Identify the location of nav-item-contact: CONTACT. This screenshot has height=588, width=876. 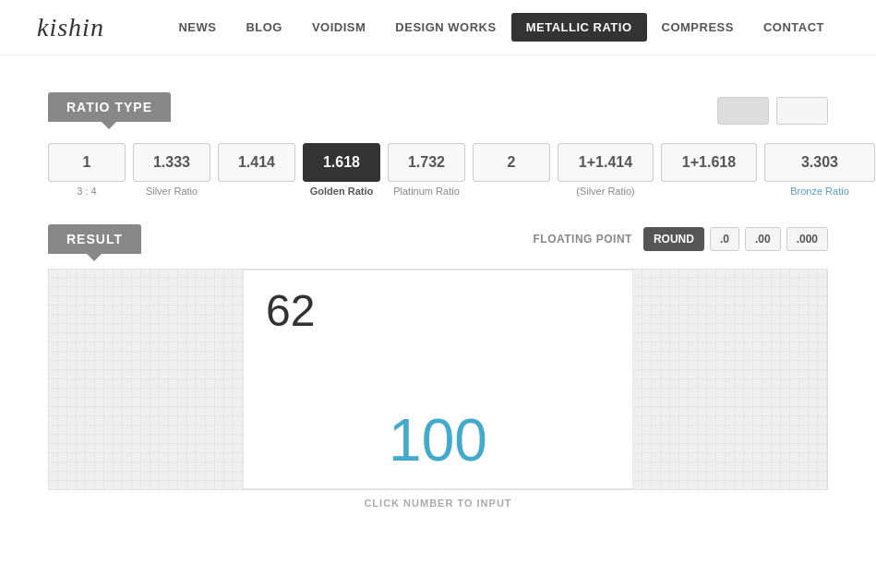
(794, 28).